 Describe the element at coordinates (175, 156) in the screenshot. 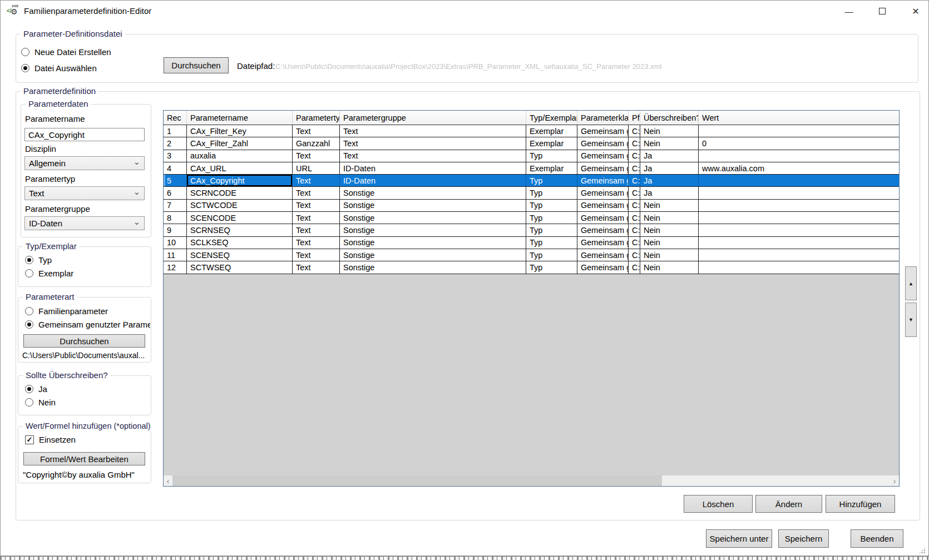

I see `table-cell: 3` at that location.